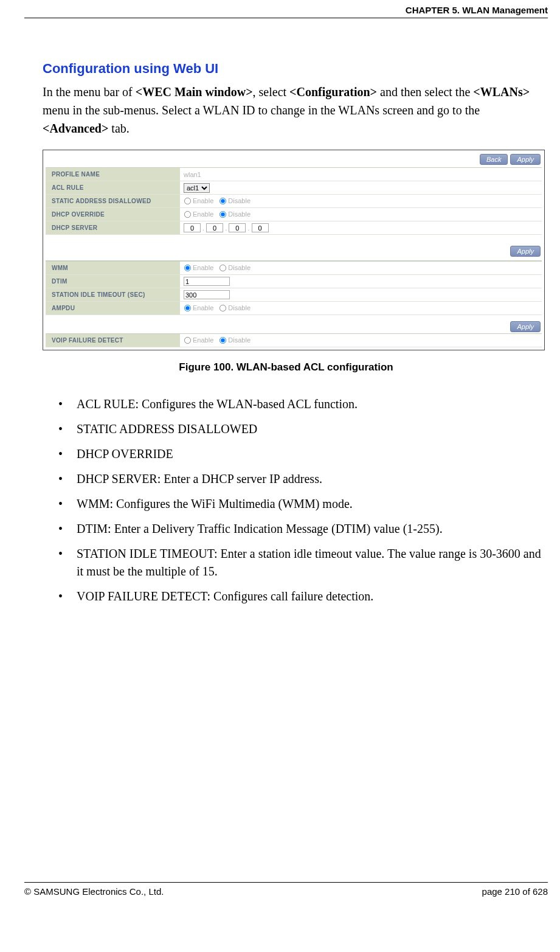  What do you see at coordinates (223, 268) in the screenshot?
I see `wmm-disable-radio` at bounding box center [223, 268].